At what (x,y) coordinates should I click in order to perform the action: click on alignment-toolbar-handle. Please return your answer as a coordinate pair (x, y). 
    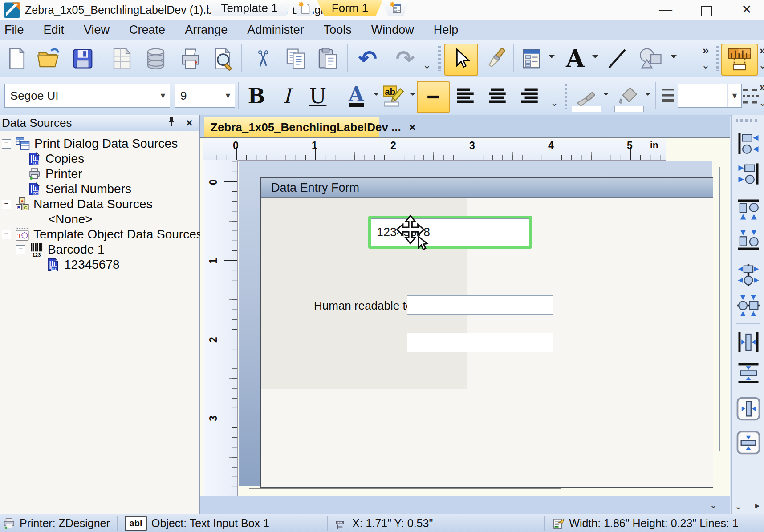
    Looking at the image, I should click on (748, 121).